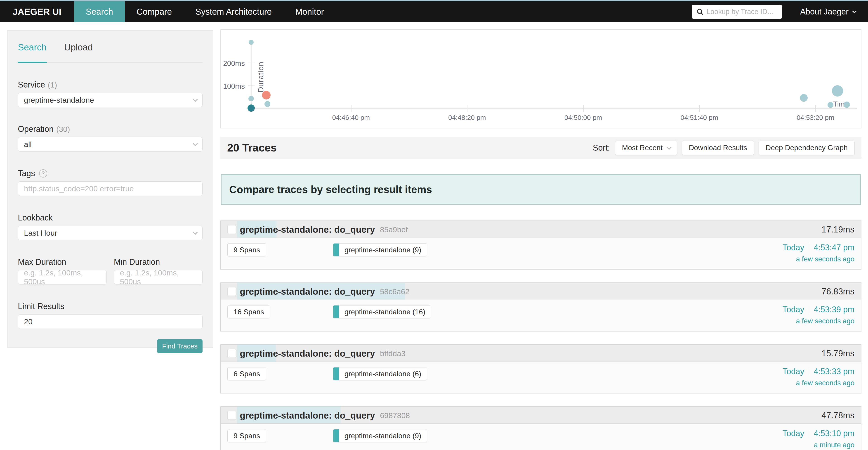 The height and width of the screenshot is (450, 868). What do you see at coordinates (834, 309) in the screenshot?
I see `trace-time-link: 4:53:39 pm` at bounding box center [834, 309].